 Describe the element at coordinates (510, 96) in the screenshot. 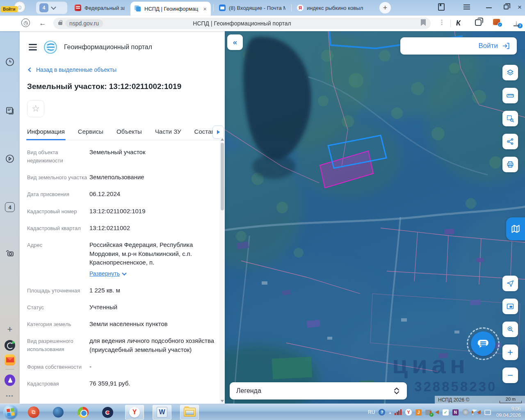

I see `measure-button` at that location.